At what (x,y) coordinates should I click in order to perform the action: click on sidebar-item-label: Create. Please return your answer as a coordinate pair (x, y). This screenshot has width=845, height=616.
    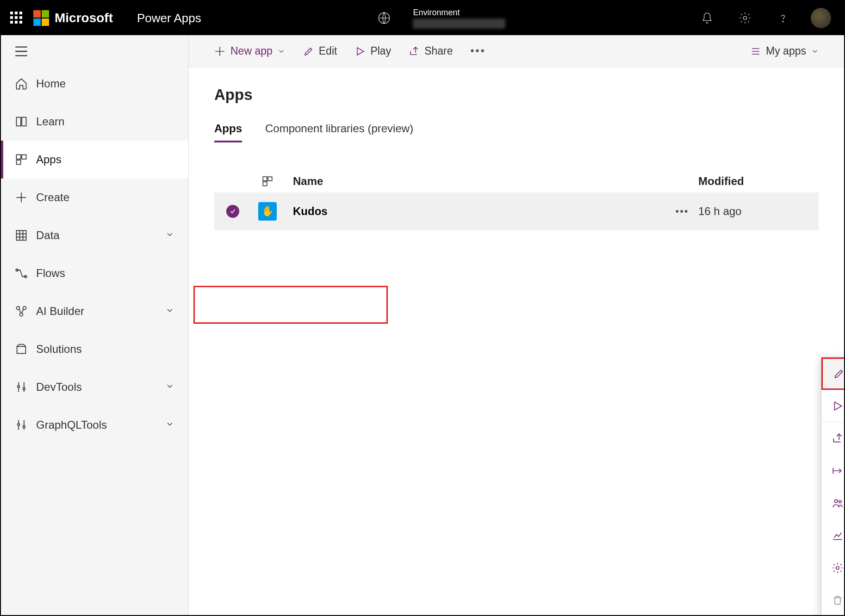
    Looking at the image, I should click on (53, 197).